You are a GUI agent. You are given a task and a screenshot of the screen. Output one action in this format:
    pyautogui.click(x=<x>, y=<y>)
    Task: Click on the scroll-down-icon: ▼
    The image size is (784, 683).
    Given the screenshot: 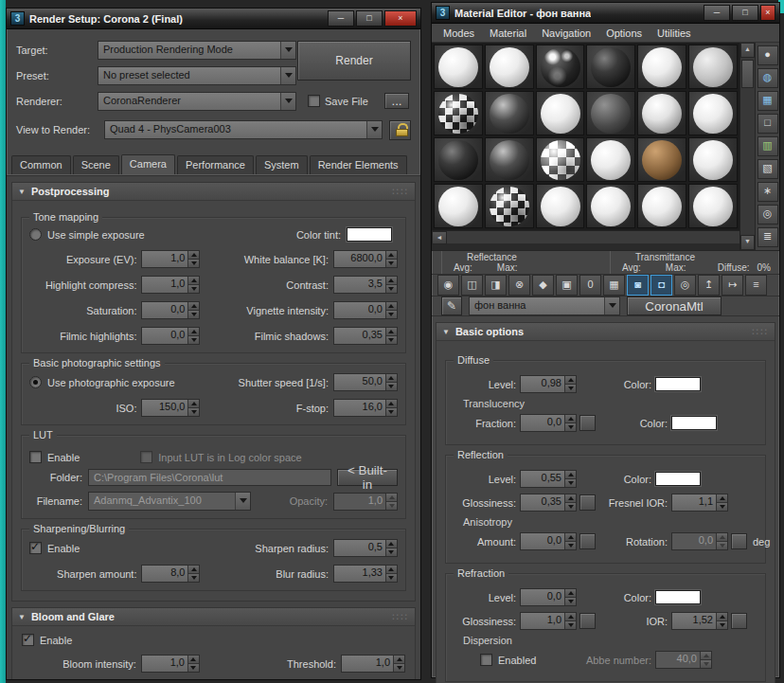 What is the action you would take?
    pyautogui.click(x=748, y=243)
    